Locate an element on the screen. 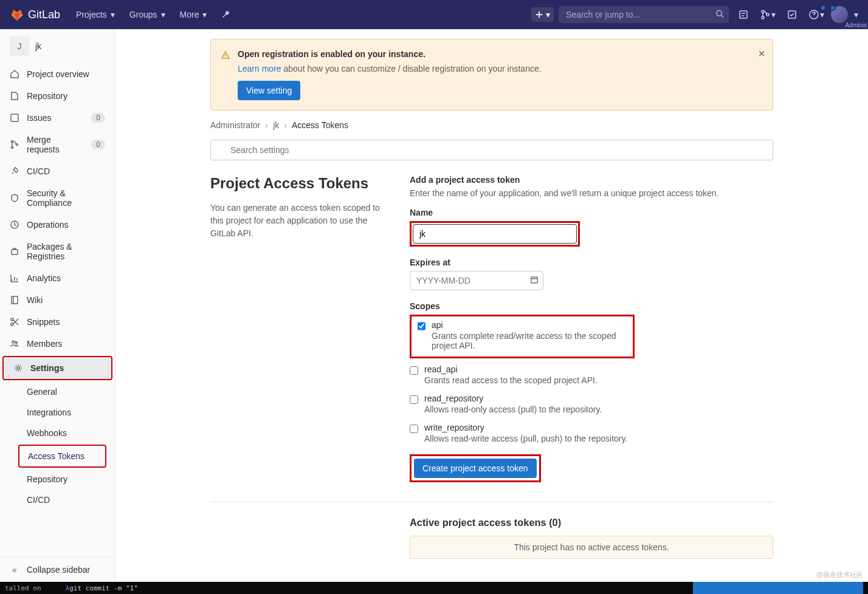  sub-item-webhooks: Webhooks is located at coordinates (57, 433).